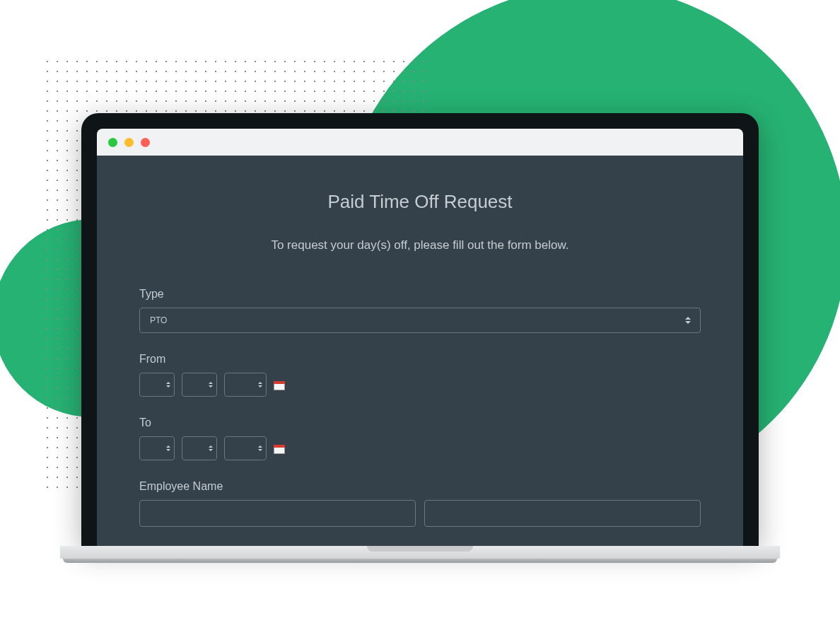 This screenshot has height=635, width=840. Describe the element at coordinates (420, 320) in the screenshot. I see `type-select: PTO` at that location.